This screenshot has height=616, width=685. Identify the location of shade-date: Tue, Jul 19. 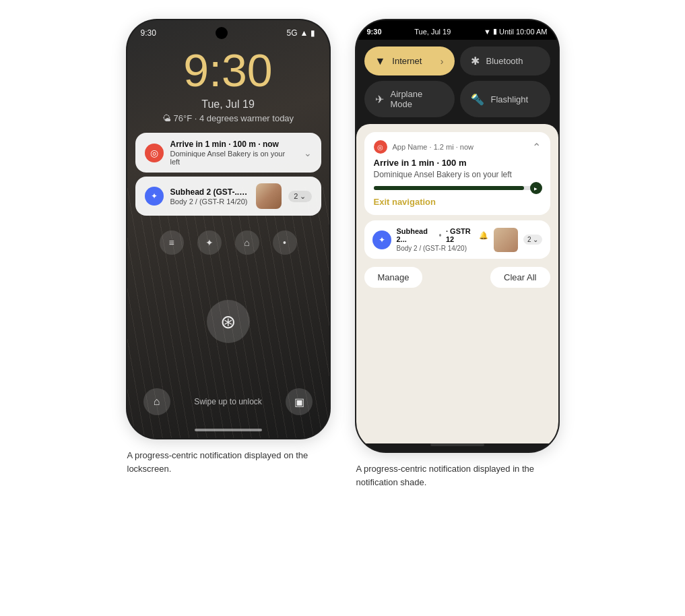
(432, 32).